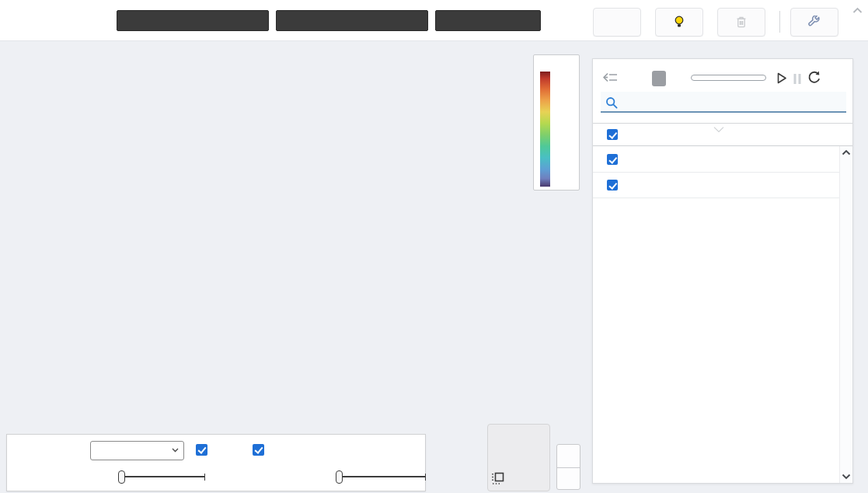  I want to click on page-scroll-up-icon, so click(858, 10).